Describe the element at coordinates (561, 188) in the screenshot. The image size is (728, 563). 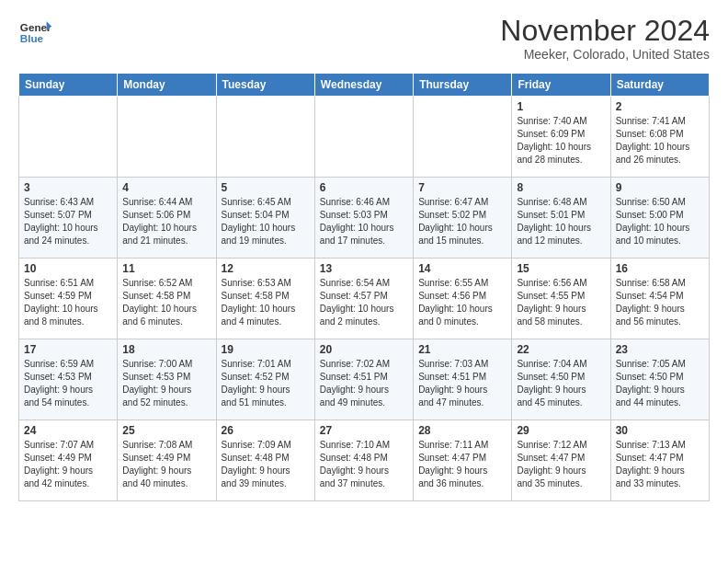
I see `day-number-8: 8` at that location.